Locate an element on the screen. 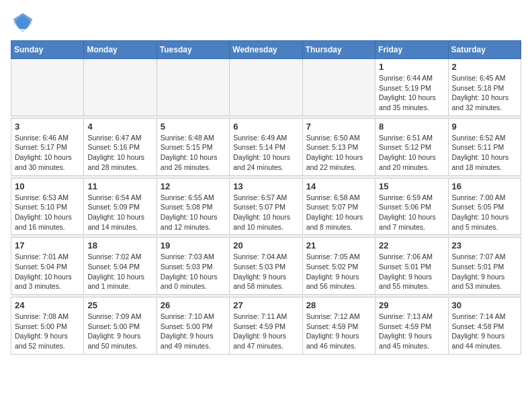  day-number: 25 is located at coordinates (120, 305).